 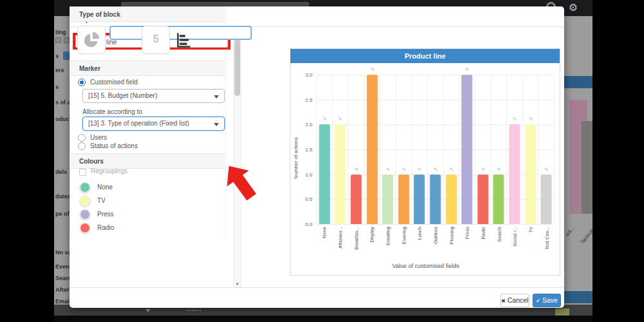 I want to click on x-tick-label: Outdoor, so click(x=435, y=236).